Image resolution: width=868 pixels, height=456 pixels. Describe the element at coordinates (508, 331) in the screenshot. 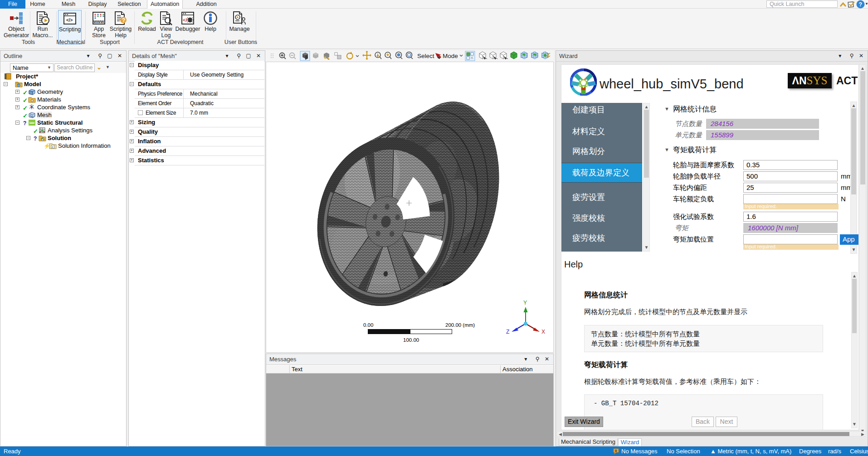

I see `svg-text: Z` at that location.